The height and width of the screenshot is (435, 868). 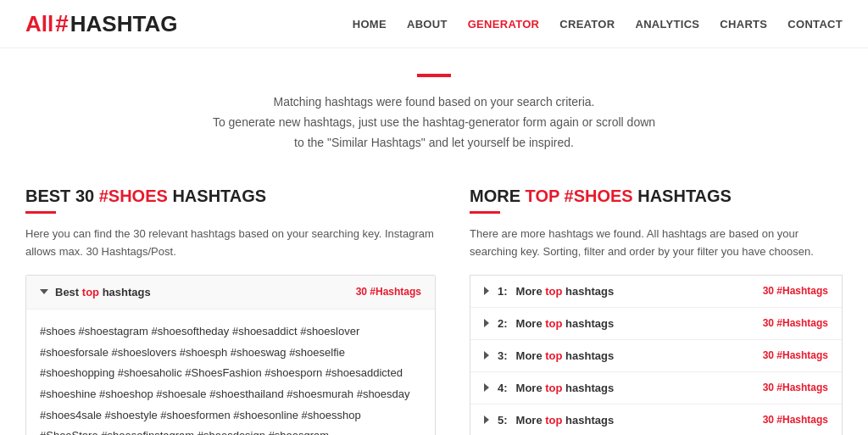 I want to click on accordion-header: Best top hashtags 30 #Hashtags, so click(x=231, y=292).